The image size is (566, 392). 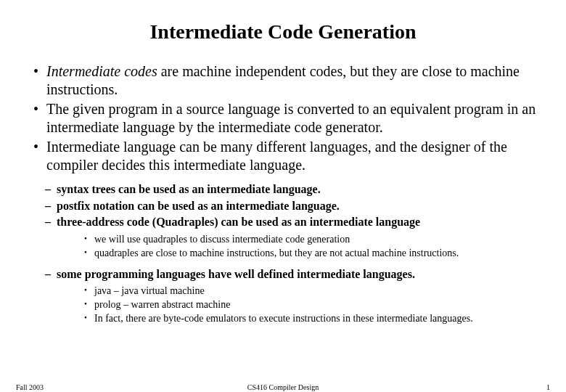 What do you see at coordinates (283, 32) in the screenshot?
I see `slide-title: Intermediate Code Generation` at bounding box center [283, 32].